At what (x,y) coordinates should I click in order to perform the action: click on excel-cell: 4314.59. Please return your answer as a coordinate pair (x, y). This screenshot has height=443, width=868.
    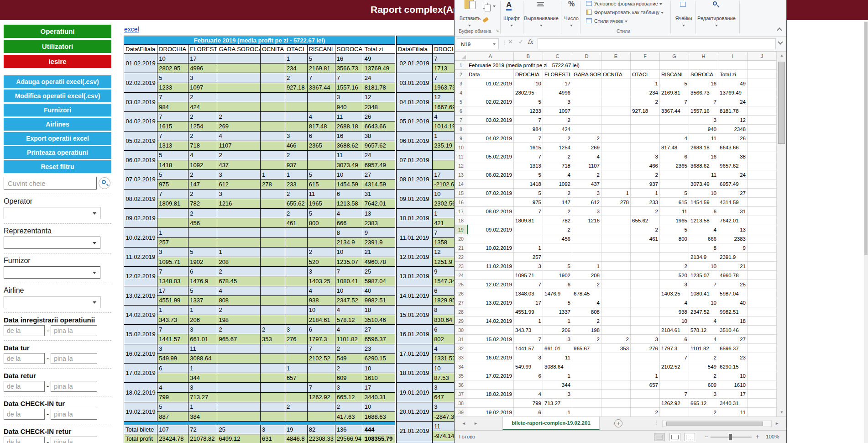
    Looking at the image, I should click on (733, 202).